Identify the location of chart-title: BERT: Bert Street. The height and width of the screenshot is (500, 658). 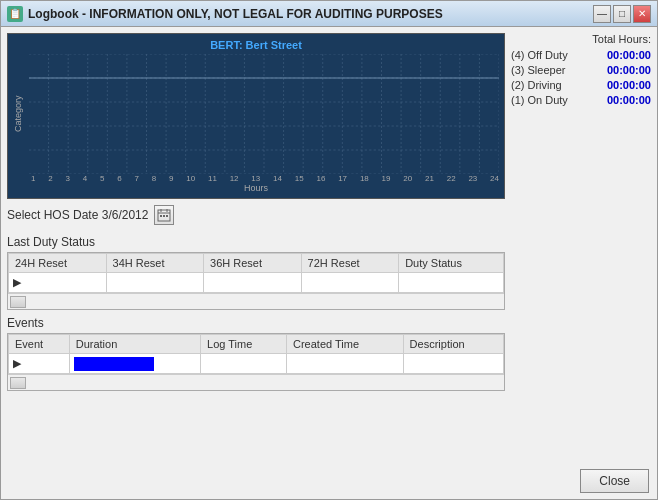
(256, 45).